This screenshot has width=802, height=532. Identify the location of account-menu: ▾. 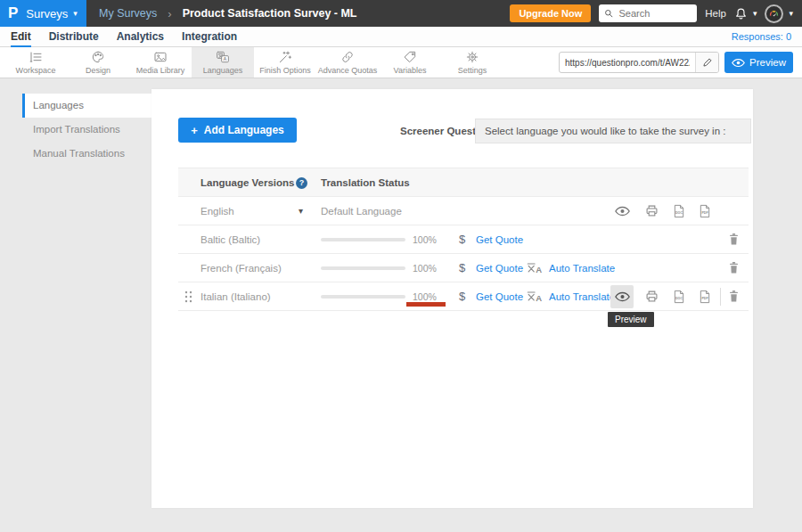
(779, 14).